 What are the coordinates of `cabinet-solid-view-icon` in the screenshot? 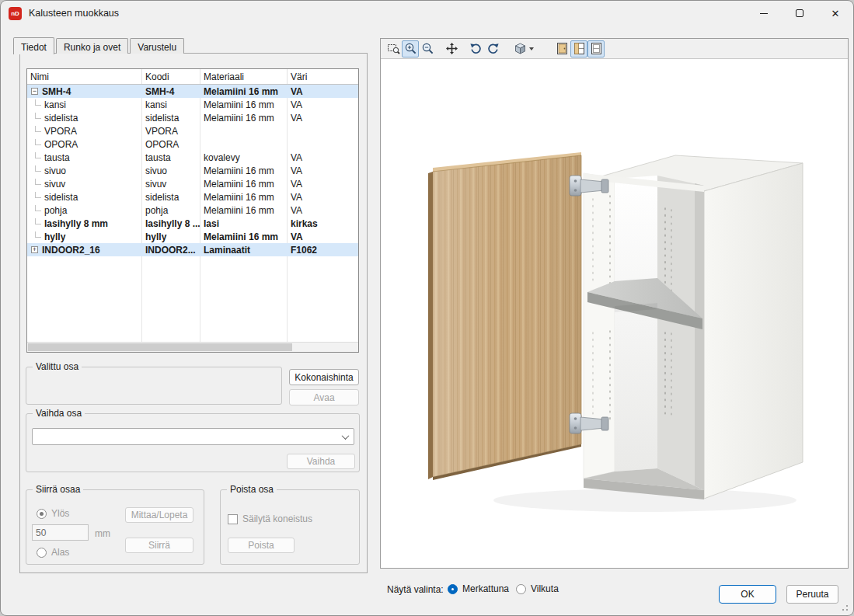 It's located at (562, 49).